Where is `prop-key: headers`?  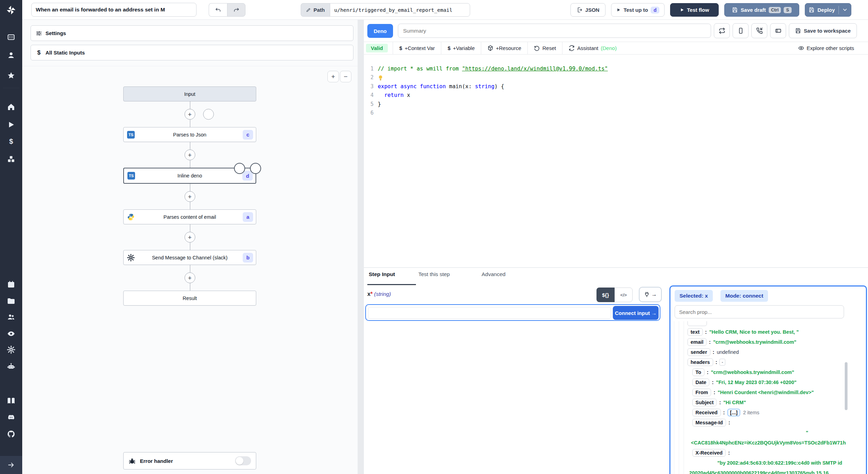 prop-key: headers is located at coordinates (700, 362).